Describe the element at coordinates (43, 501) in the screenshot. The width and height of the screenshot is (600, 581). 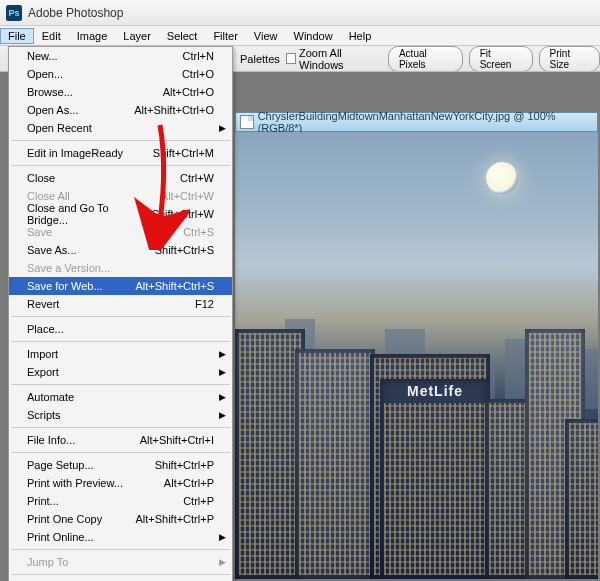
I see `menuitem-label: Print...` at that location.